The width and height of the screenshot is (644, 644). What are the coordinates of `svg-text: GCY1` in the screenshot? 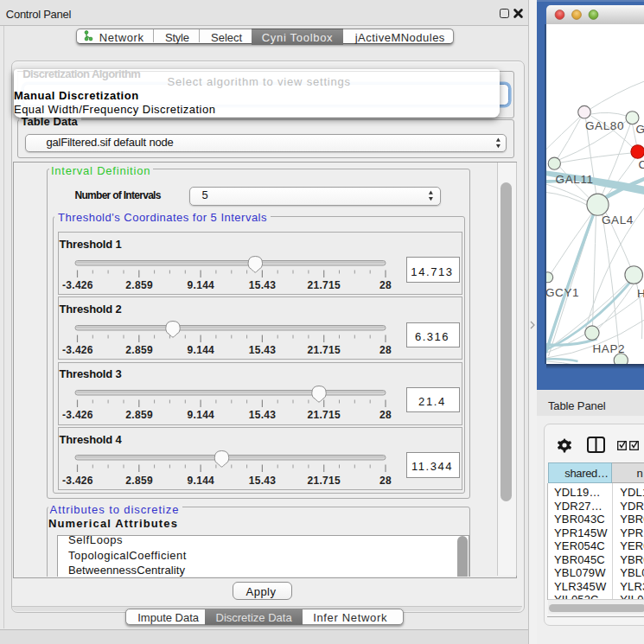 It's located at (563, 292).